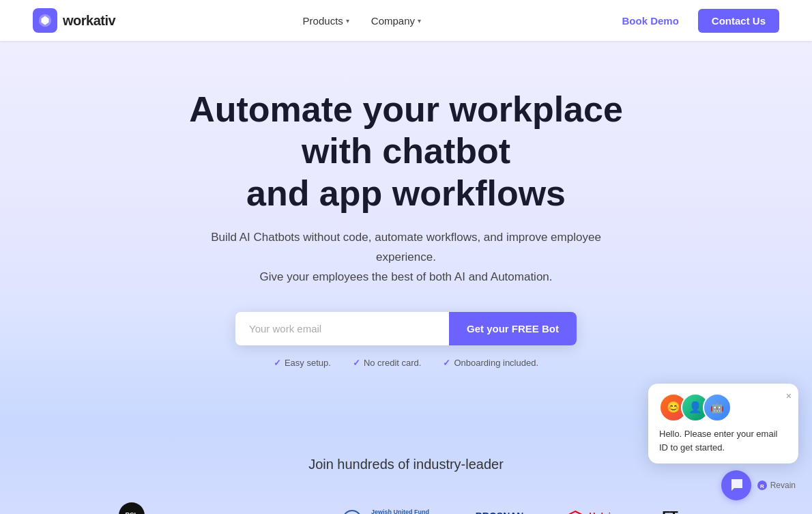  What do you see at coordinates (352, 512) in the screenshot?
I see `juf-icon: ✡` at bounding box center [352, 512].